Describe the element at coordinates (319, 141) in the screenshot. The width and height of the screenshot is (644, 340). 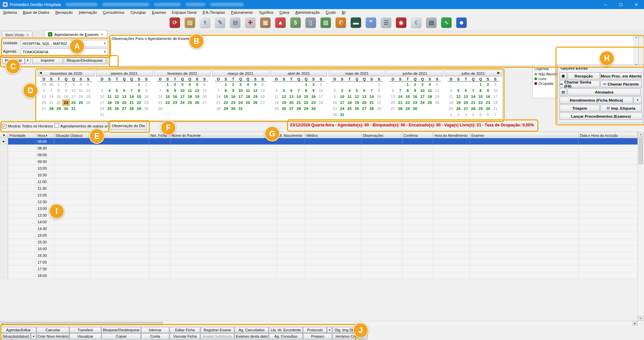
I see `schedule-row-08-00: ▸08:00` at that location.